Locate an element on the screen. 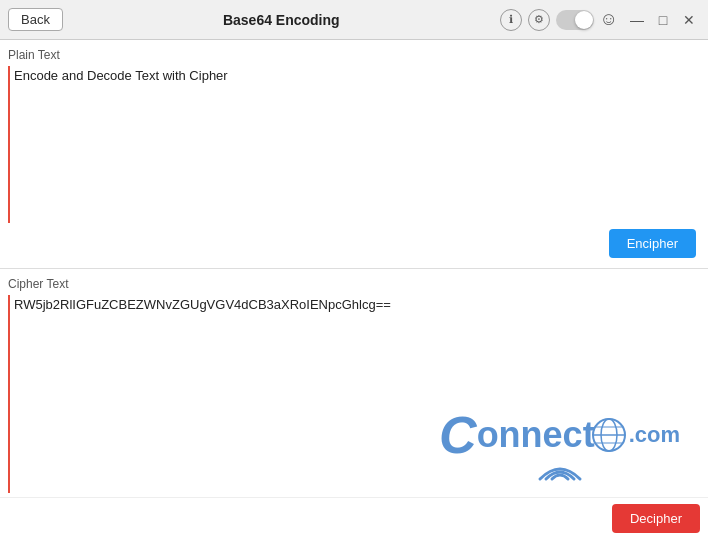 This screenshot has height=539, width=708. smiley-icon: ☺ is located at coordinates (609, 20).